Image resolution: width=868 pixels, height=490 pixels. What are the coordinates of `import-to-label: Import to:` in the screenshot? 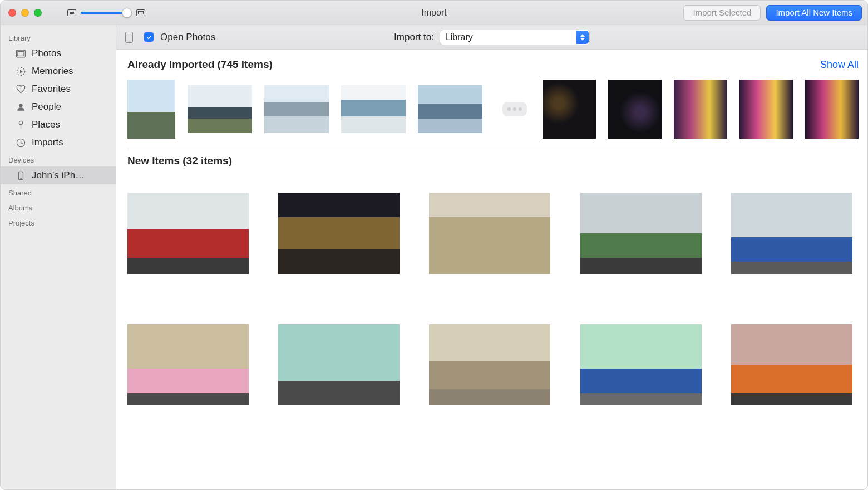 It's located at (414, 37).